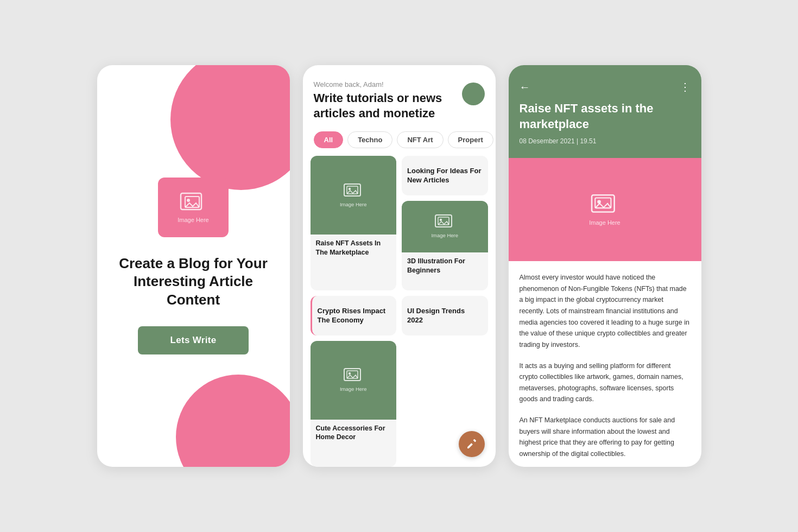 This screenshot has height=532, width=798. Describe the element at coordinates (400, 96) in the screenshot. I see `screen-2-header: Welcome back, Adam! Write tutorials or n…` at that location.